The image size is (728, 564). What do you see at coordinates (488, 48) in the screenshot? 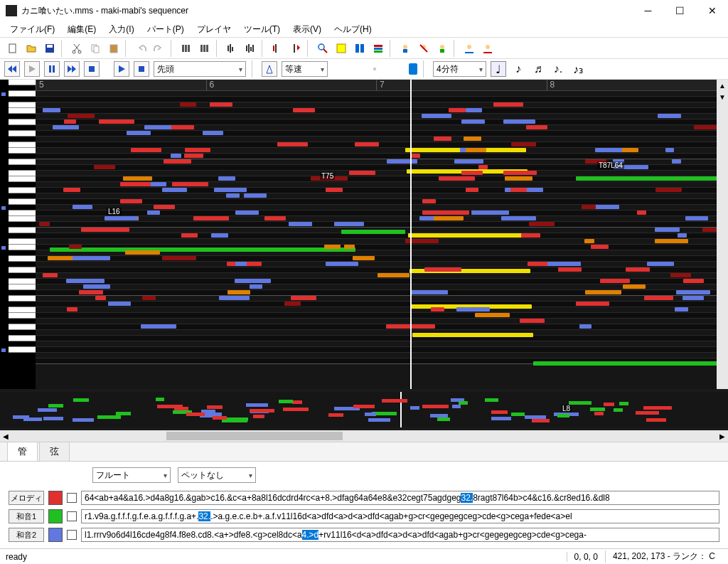
I see `tool-o-button` at bounding box center [488, 48].